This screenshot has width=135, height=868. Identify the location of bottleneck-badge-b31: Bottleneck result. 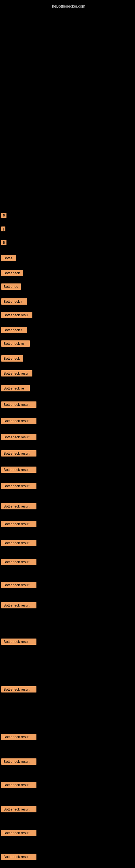
(19, 809).